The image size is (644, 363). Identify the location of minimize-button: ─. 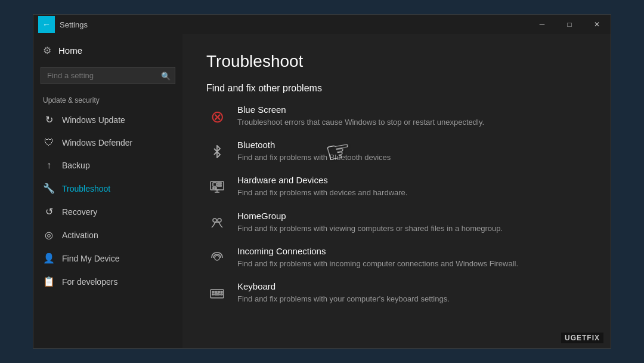
(542, 24).